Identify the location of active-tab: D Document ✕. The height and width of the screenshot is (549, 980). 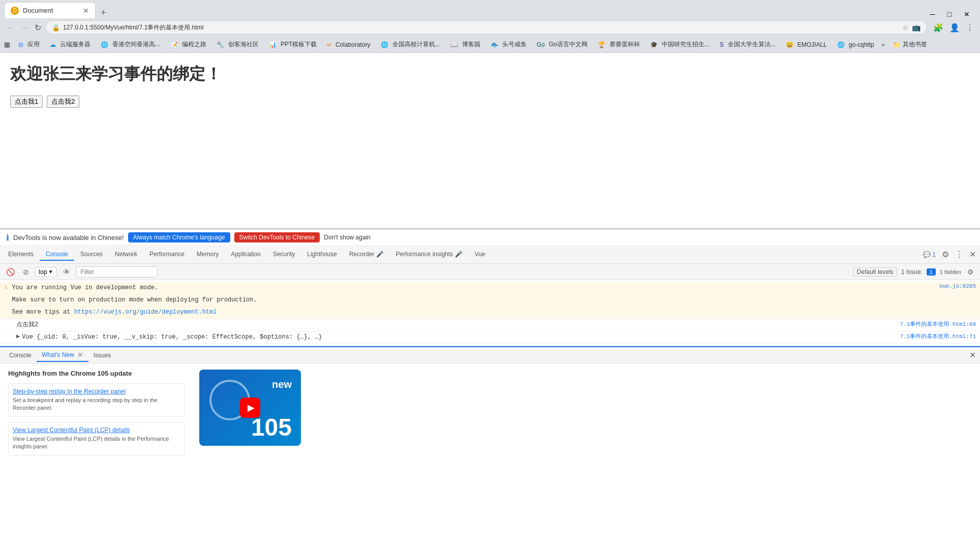
(50, 10).